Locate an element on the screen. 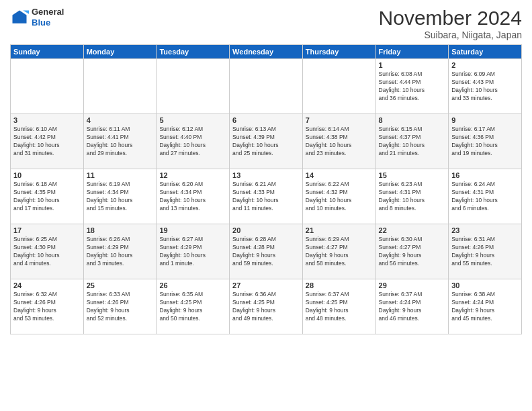  day-number: 16 is located at coordinates (485, 175).